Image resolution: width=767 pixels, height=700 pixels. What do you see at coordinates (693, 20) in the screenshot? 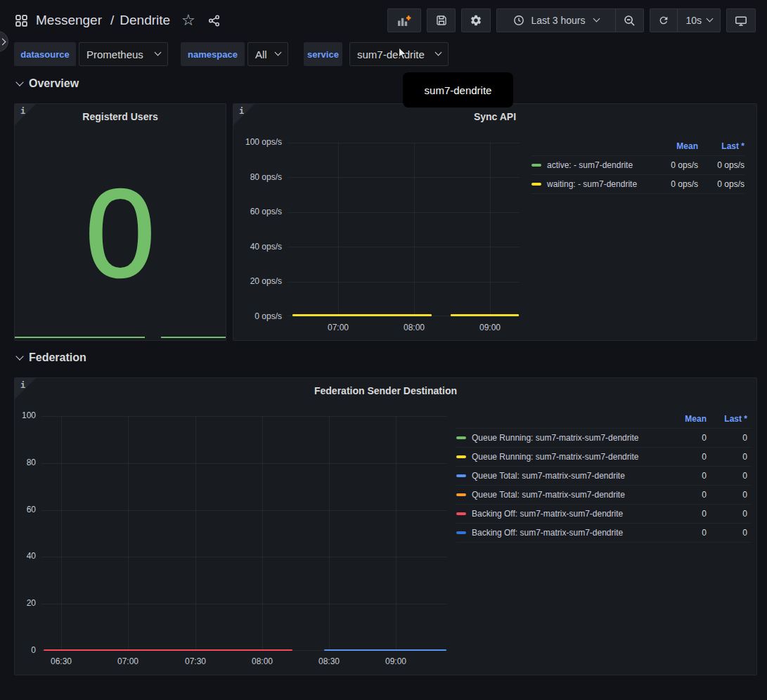
I see `refresh-interval-label: 10s` at bounding box center [693, 20].